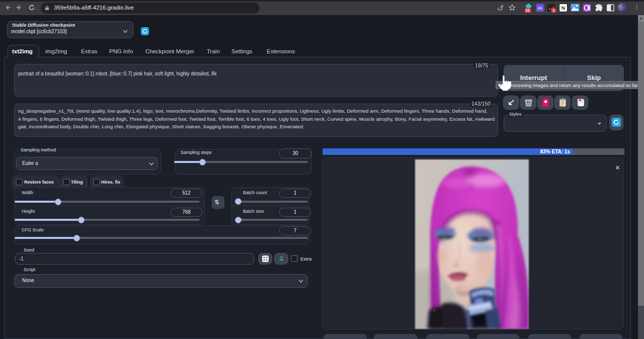  What do you see at coordinates (528, 10) in the screenshot?
I see `svg-text: 21` at bounding box center [528, 10].